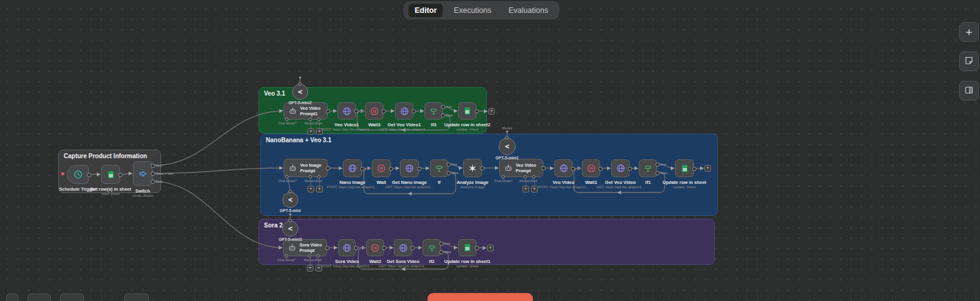  I want to click on node-nano, so click(353, 168).